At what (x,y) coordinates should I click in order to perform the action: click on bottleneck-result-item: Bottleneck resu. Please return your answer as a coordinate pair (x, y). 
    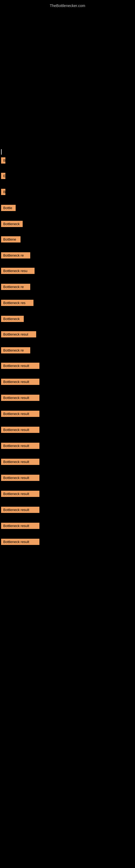
    Looking at the image, I should click on (18, 271).